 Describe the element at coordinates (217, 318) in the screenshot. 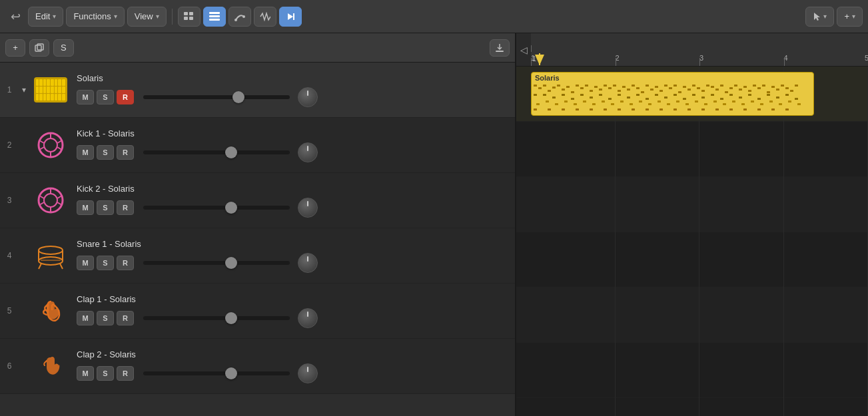

I see `volume-5-slider` at that location.